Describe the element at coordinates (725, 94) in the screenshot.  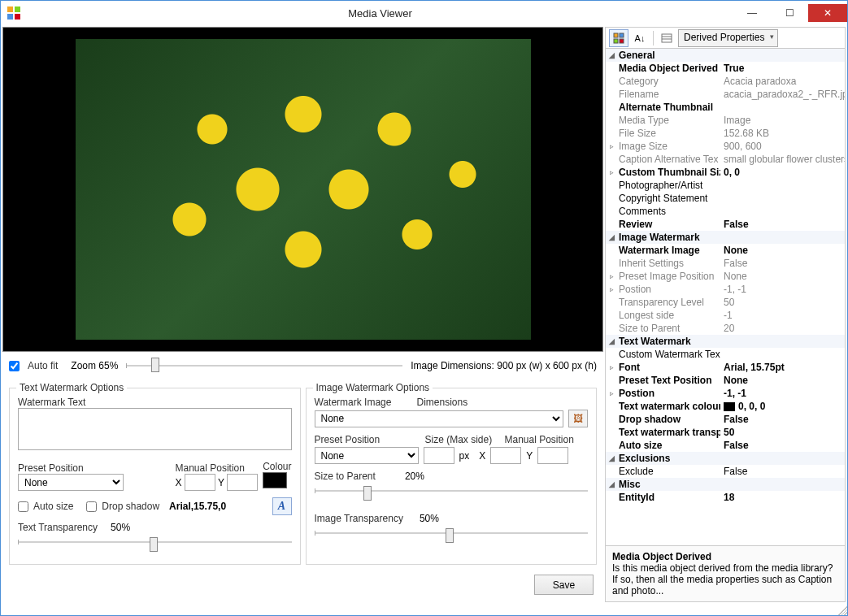
I see `property-row: Filenameacacia_paradoxa2_-_RFR.jpg` at that location.